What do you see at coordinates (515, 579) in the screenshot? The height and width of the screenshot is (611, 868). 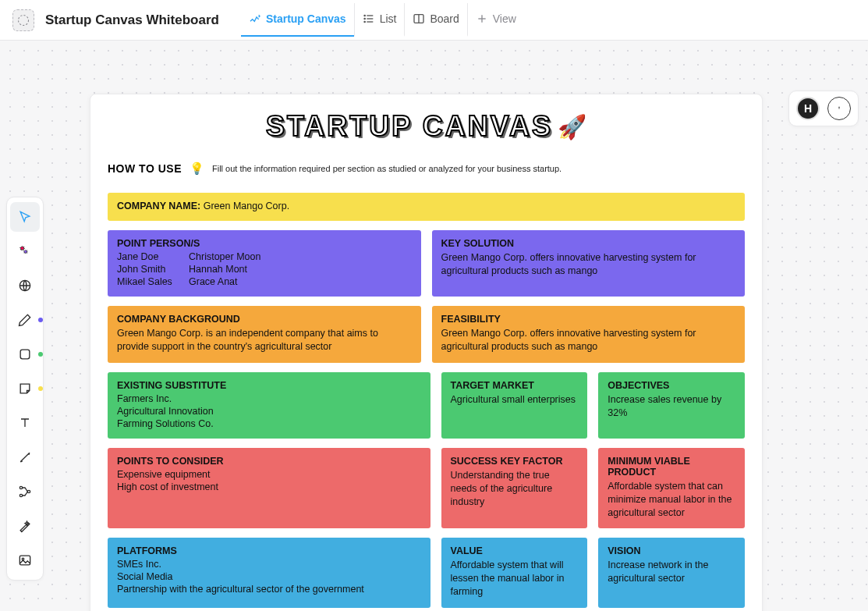 I see `text: Affordable system that will lessen the m…` at bounding box center [515, 579].